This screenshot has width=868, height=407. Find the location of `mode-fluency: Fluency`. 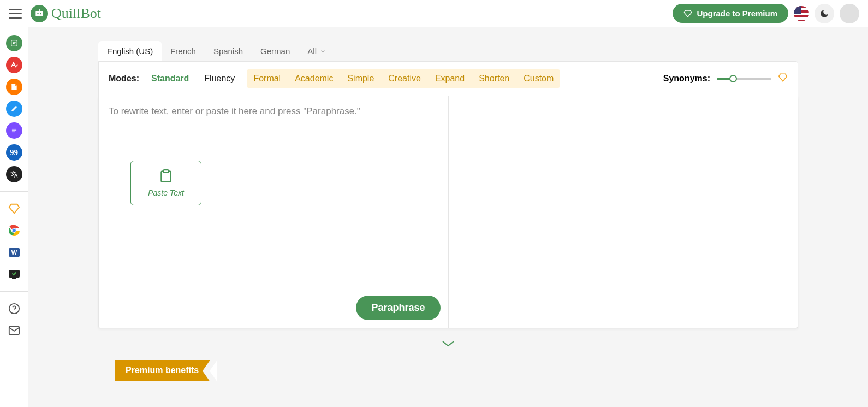

mode-fluency: Fluency is located at coordinates (219, 79).